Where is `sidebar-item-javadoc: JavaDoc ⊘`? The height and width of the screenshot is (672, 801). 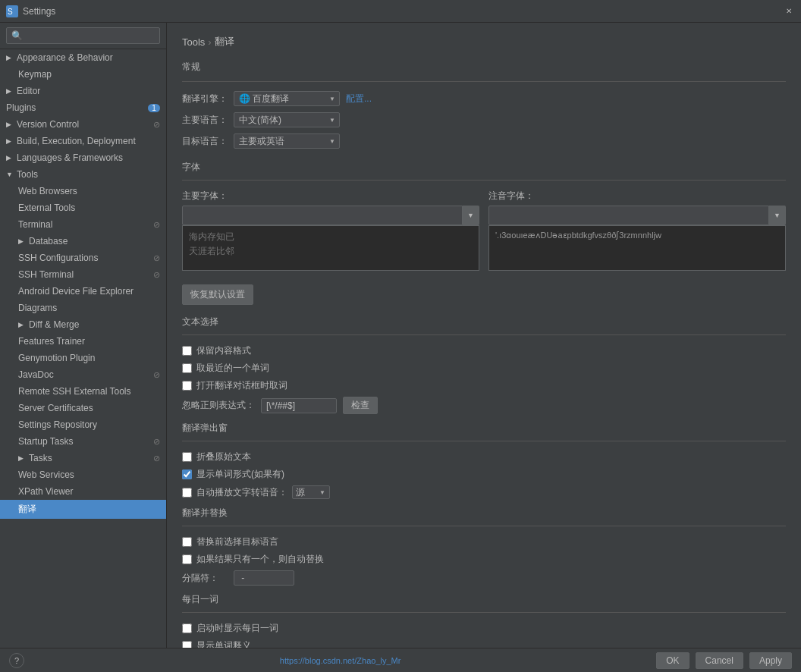
sidebar-item-javadoc: JavaDoc ⊘ is located at coordinates (83, 375).